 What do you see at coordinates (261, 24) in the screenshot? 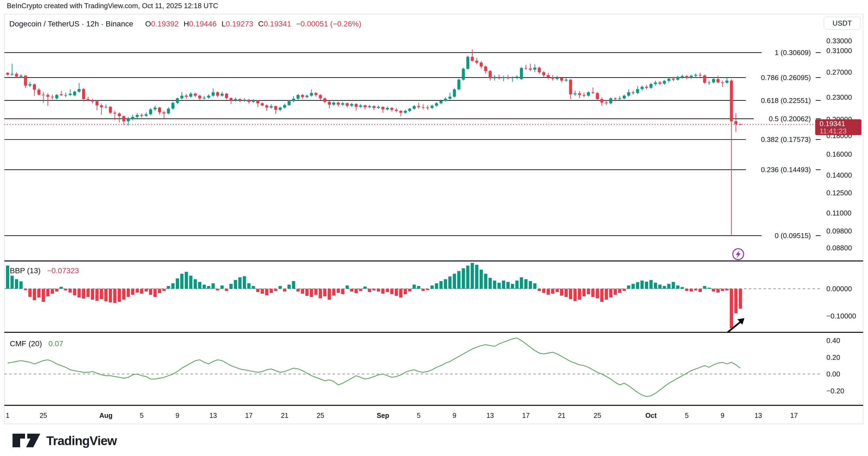
I see `close-label: C` at bounding box center [261, 24].